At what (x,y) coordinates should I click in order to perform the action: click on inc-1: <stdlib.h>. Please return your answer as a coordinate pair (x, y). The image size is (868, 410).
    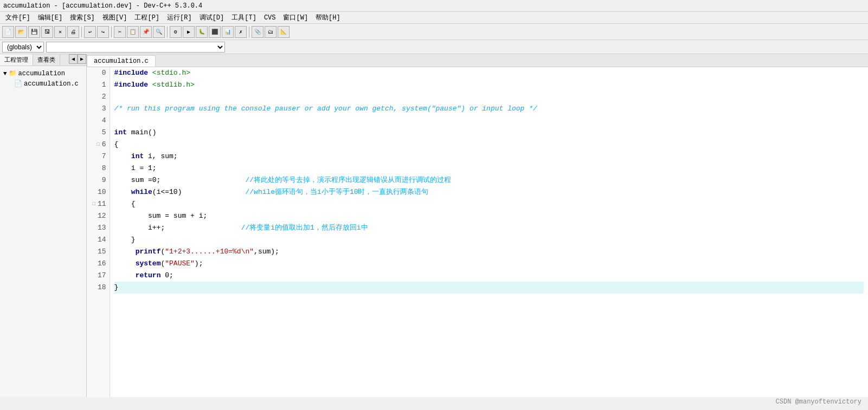
    Looking at the image, I should click on (171, 84).